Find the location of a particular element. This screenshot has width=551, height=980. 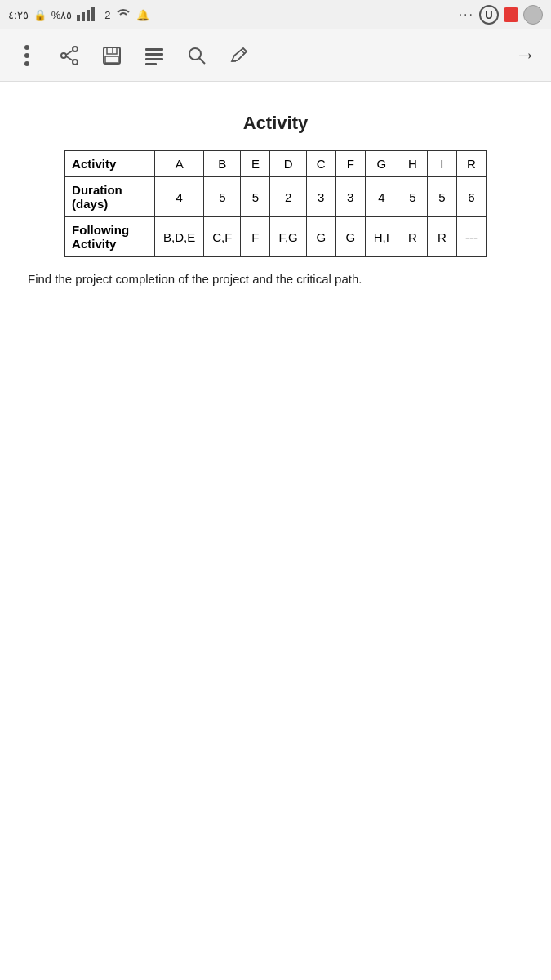

following-label-line2: Activity is located at coordinates (94, 243).